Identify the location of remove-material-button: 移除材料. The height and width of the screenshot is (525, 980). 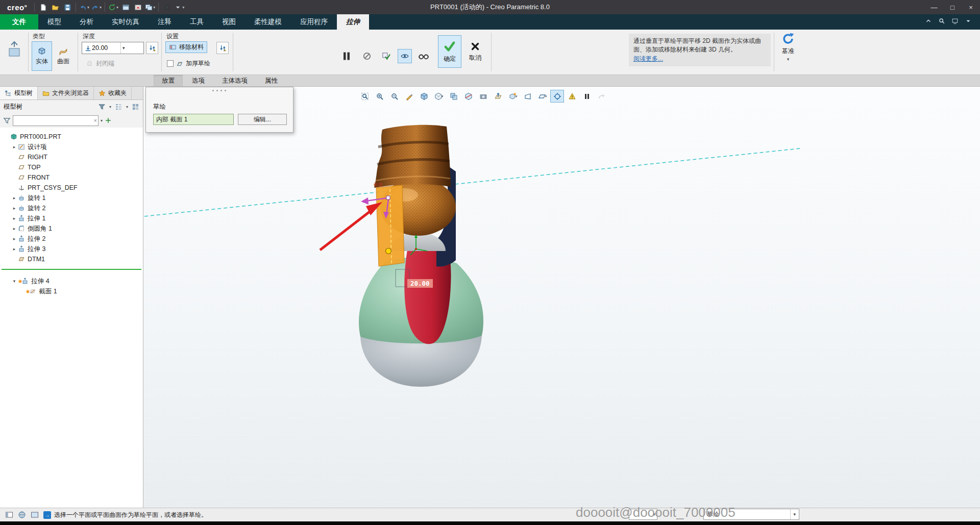
(186, 47).